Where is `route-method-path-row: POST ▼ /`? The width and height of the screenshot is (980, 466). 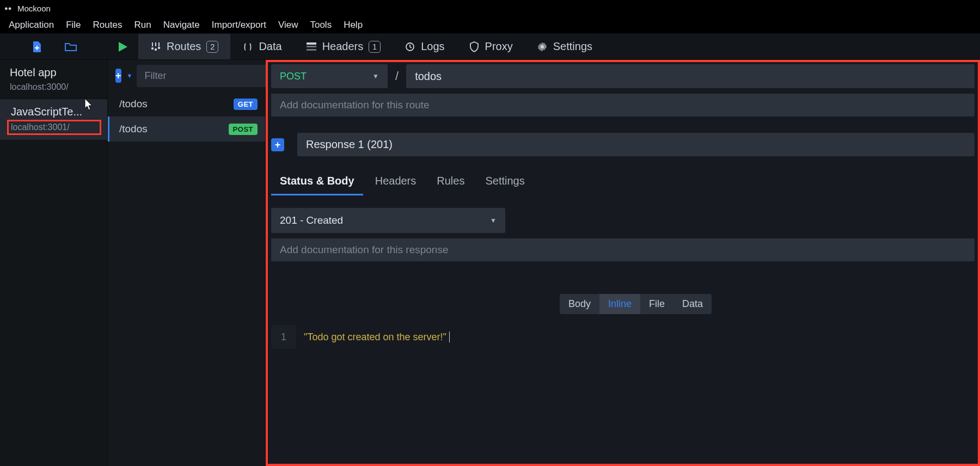
route-method-path-row: POST ▼ / is located at coordinates (623, 74).